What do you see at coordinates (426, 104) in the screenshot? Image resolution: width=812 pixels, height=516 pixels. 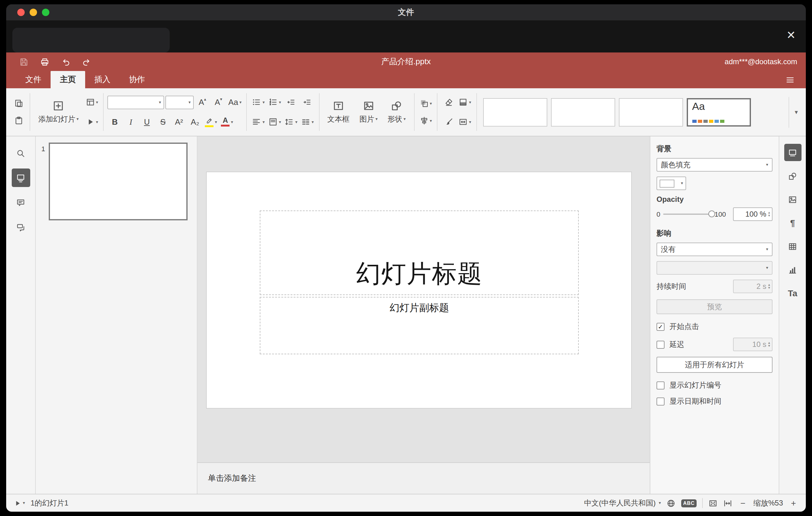 I see `arrange-shape-button: ▾` at bounding box center [426, 104].